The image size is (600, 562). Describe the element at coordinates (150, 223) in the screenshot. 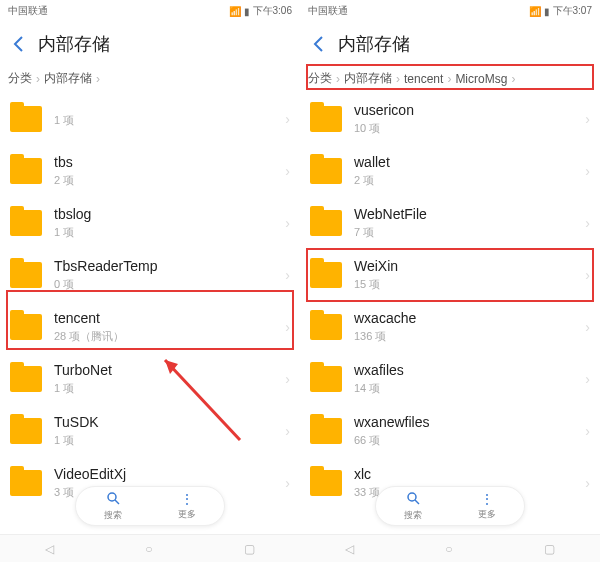

I see `folder-row: tbslog1 项›` at that location.